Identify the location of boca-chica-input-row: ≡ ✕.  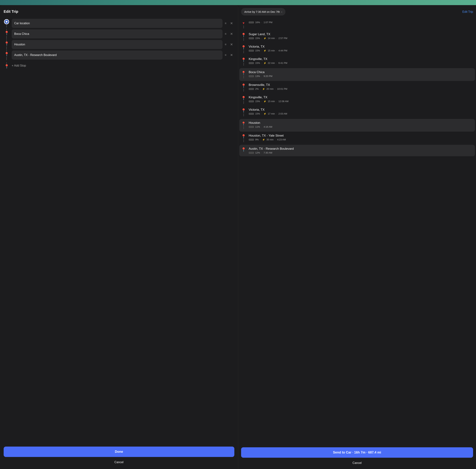
(123, 34).